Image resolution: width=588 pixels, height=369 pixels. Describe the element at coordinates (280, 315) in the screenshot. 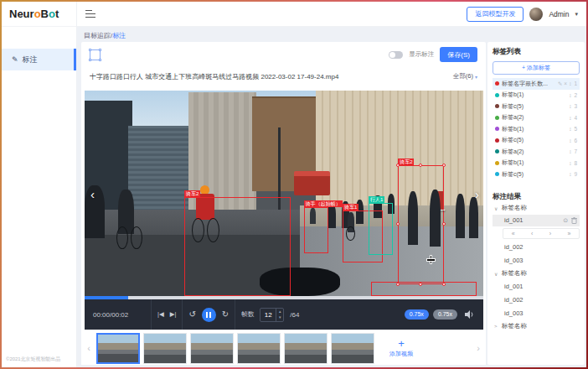

I see `frame-stepper: ▴ ▾` at that location.